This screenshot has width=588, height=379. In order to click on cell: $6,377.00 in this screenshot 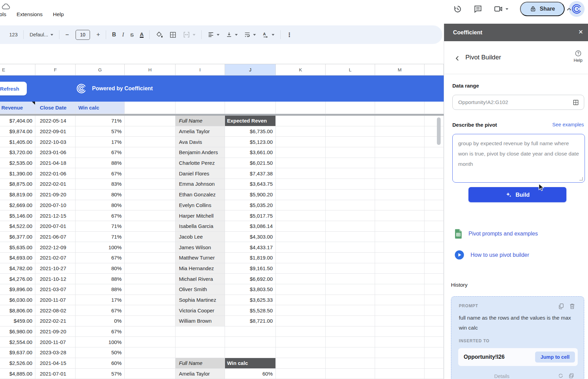, I will do `click(18, 237)`.